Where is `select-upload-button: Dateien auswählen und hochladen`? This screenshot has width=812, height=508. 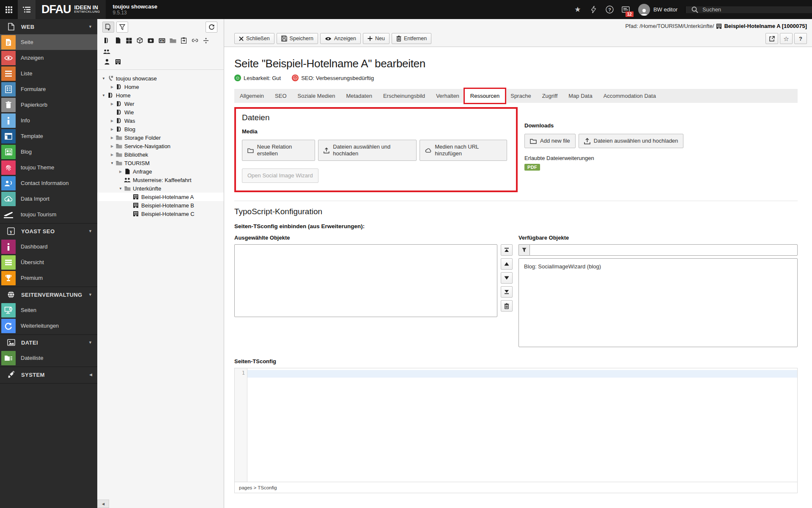 select-upload-button: Dateien auswählen und hochladen is located at coordinates (367, 150).